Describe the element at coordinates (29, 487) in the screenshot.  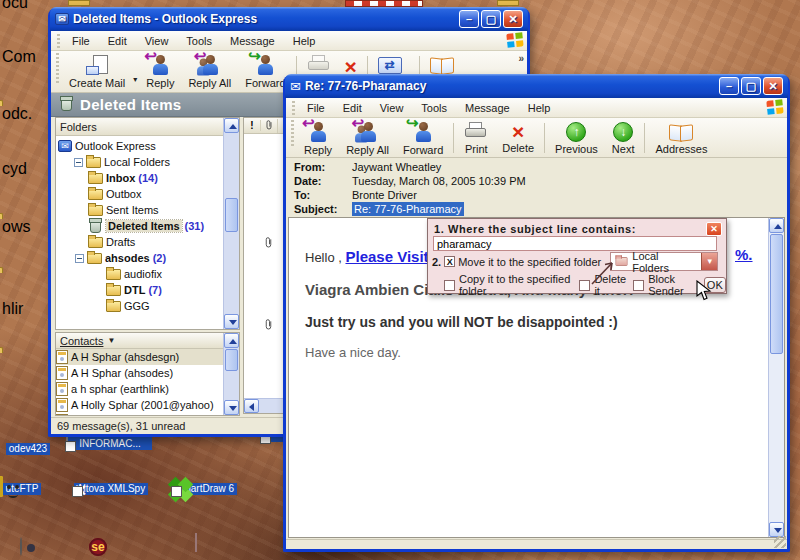
I see `desktop-icon-cuteftp: uteFTP` at that location.